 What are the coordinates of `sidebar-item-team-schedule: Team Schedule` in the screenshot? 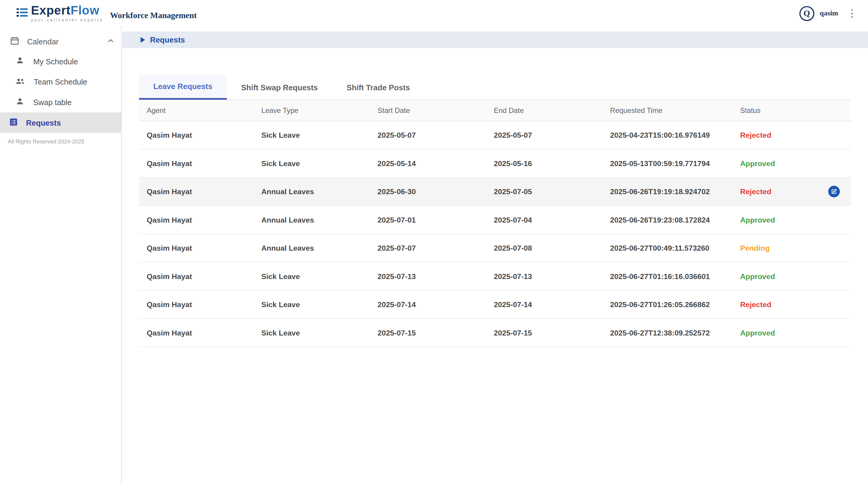 It's located at (61, 82).